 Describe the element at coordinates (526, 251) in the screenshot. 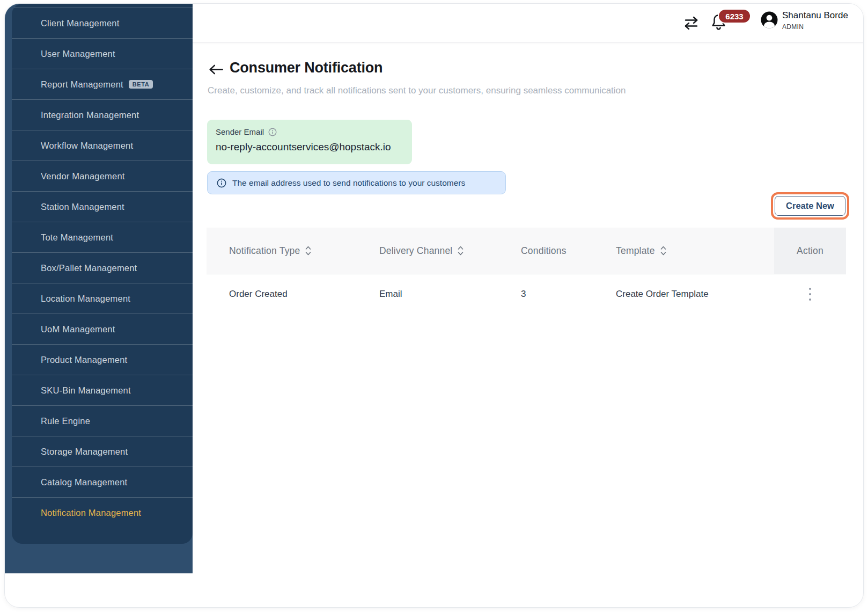

I see `table-header-row: Notification Type Delivery Channel Condi…` at that location.